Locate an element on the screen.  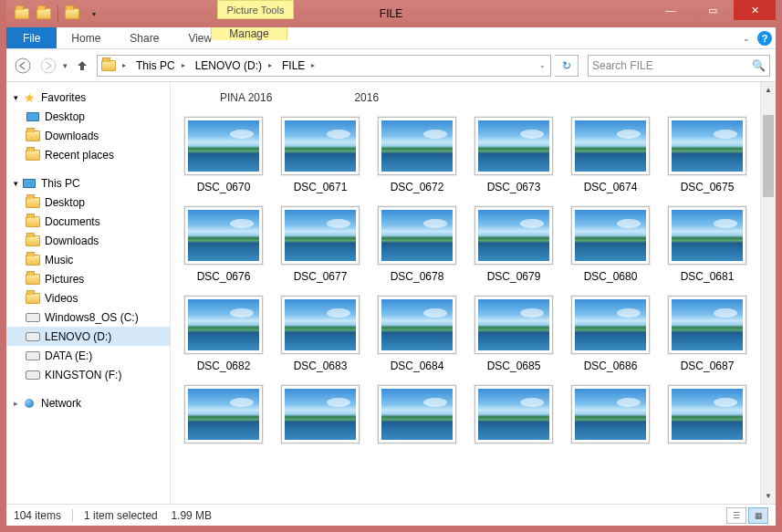
maximize-button: ▭ is located at coordinates (713, 10).